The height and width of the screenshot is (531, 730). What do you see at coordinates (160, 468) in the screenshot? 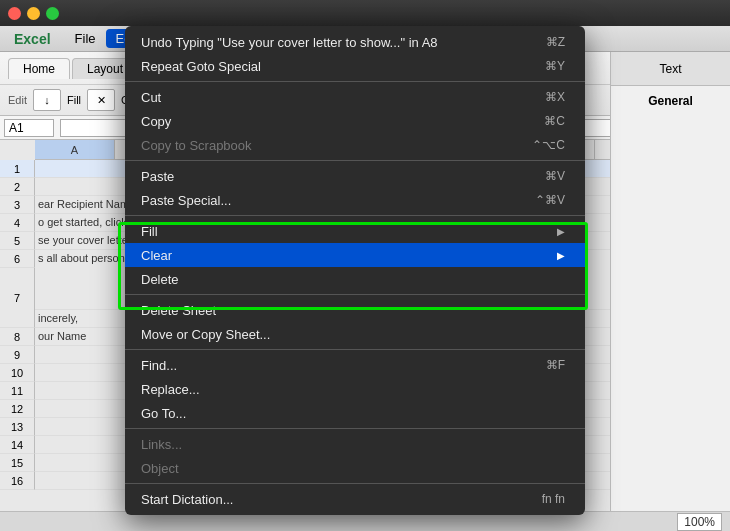
I see `menu-item-object-label: Object` at bounding box center [160, 468].